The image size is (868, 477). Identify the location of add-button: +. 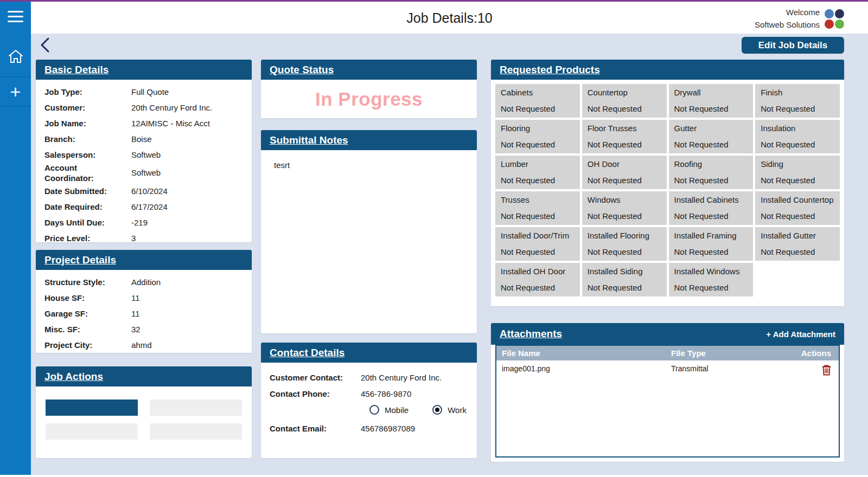
(15, 92).